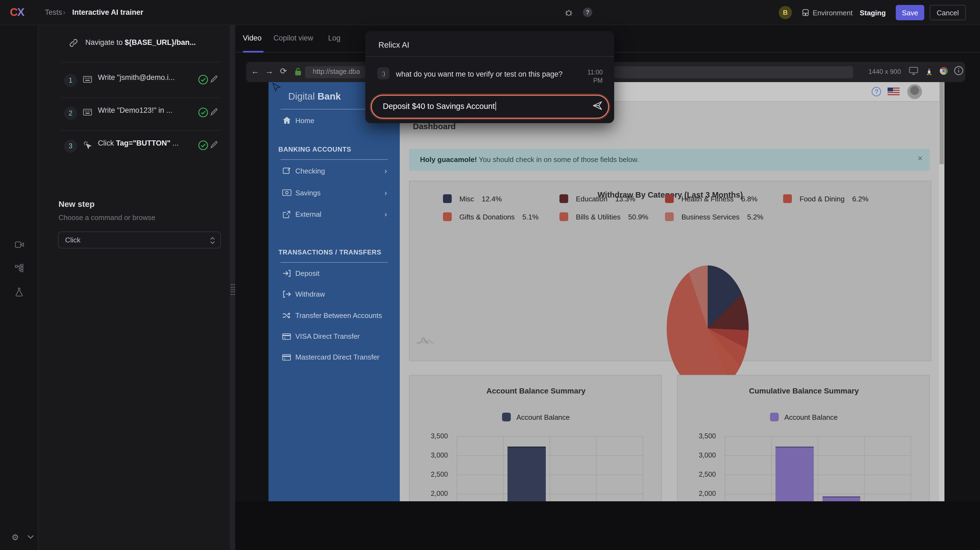 The height and width of the screenshot is (550, 980). I want to click on nav-home: Home, so click(305, 121).